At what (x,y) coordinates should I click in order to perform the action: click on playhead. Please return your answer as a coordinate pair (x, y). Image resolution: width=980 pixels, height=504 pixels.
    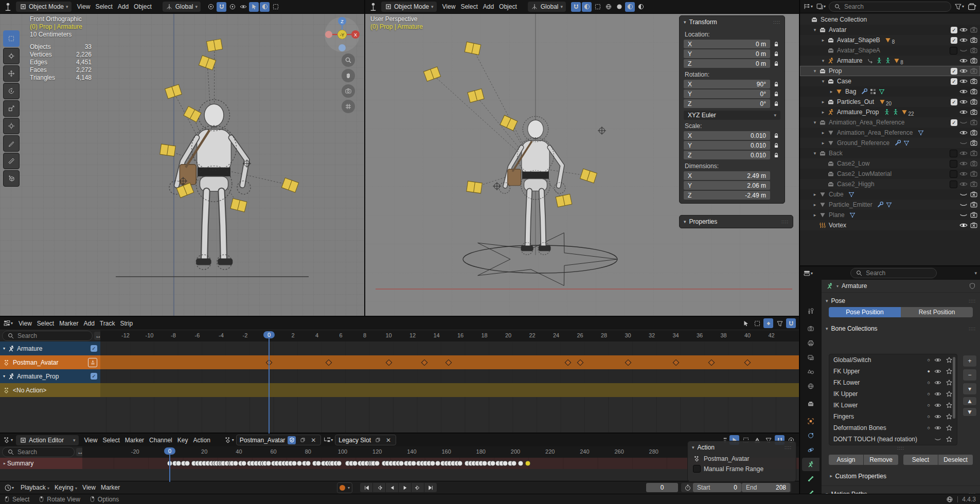
    Looking at the image, I should click on (269, 386).